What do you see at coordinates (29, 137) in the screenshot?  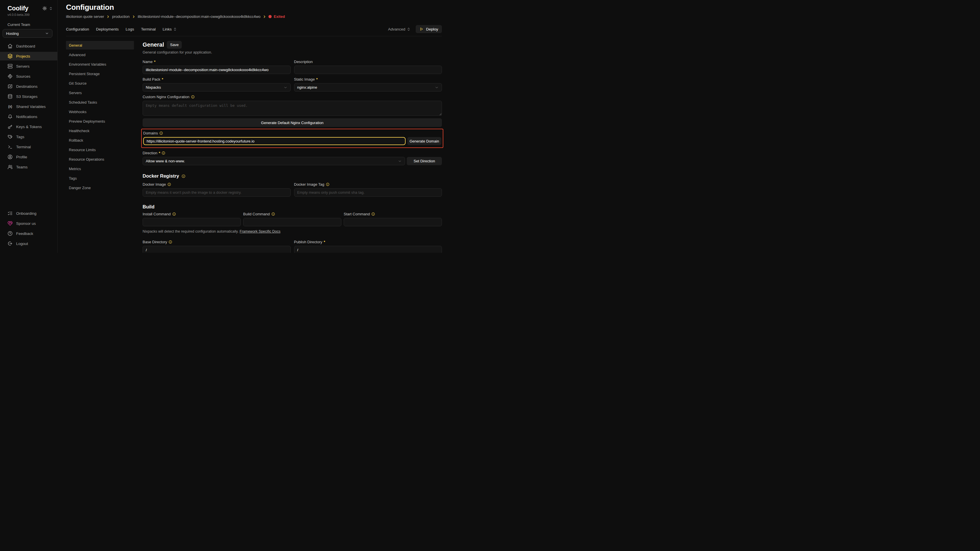 I see `sidebar-item-tags: Tags` at bounding box center [29, 137].